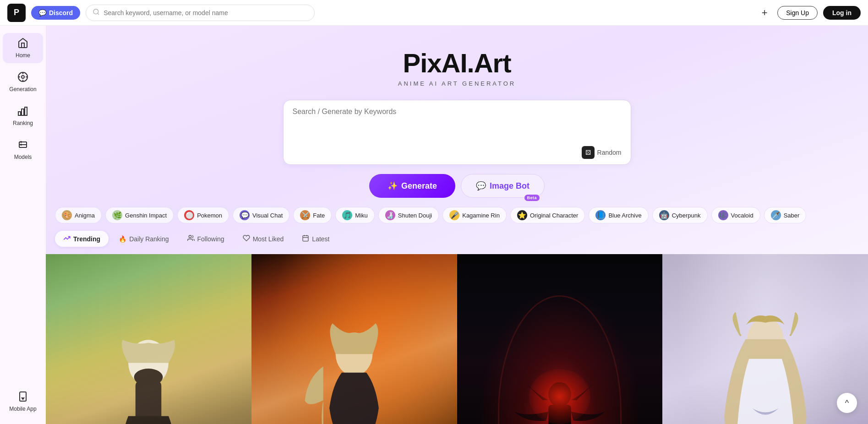 The image size is (868, 424). Describe the element at coordinates (618, 215) in the screenshot. I see `model-tag-blue-archive: 📘 Blue Archive` at that location.